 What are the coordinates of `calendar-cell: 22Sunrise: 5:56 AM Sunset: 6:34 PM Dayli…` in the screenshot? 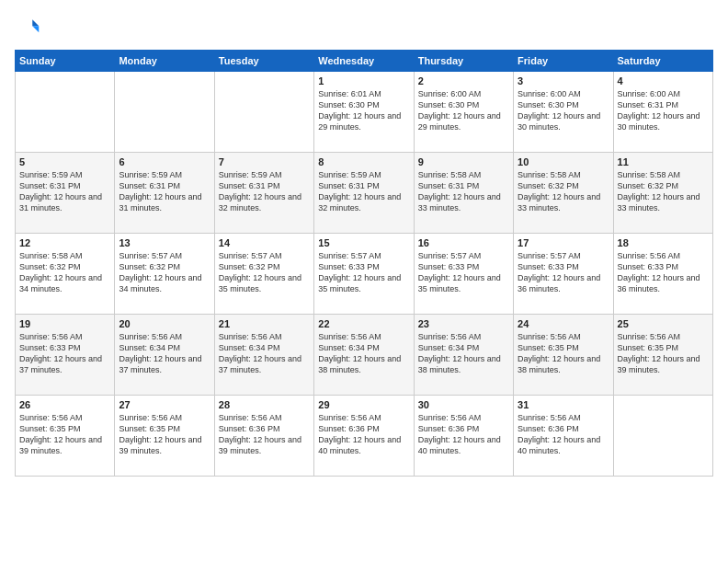 It's located at (364, 355).